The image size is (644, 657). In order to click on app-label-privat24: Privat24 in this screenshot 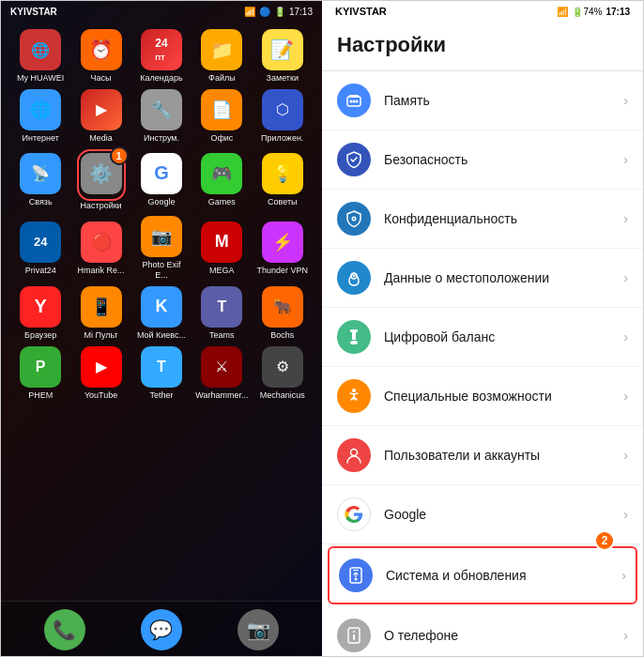, I will do `click(41, 270)`.